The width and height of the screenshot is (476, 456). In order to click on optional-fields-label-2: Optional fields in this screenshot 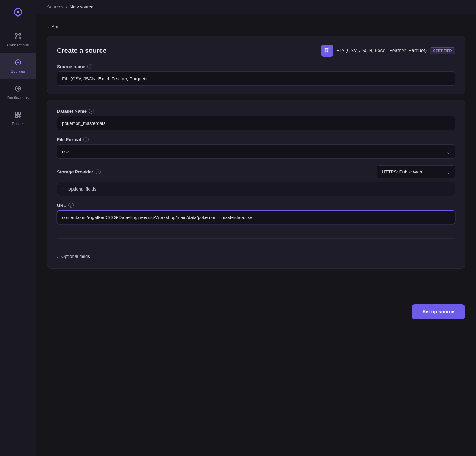, I will do `click(76, 256)`.